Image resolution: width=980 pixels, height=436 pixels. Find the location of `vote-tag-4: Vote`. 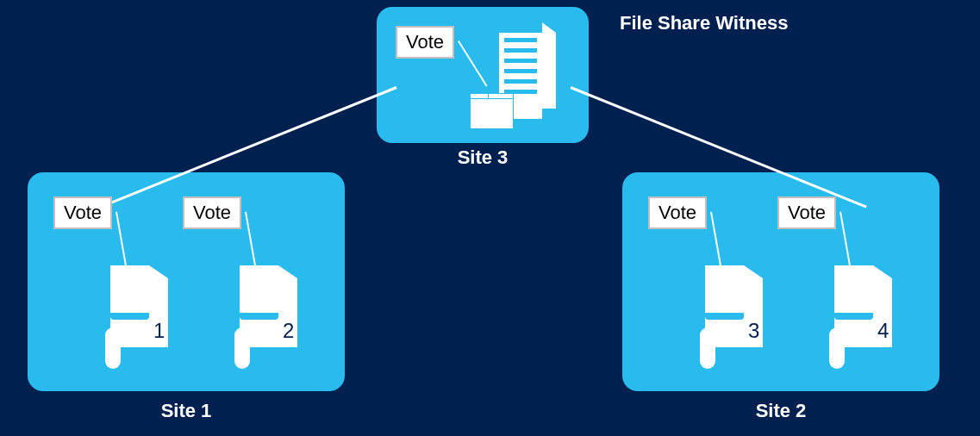

vote-tag-4: Vote is located at coordinates (807, 213).